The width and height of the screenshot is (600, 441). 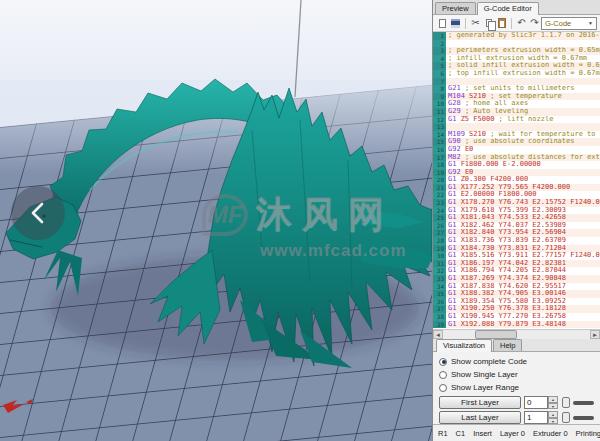 What do you see at coordinates (516, 195) in the screenshot?
I see `gcode-line: 22G1 E2.00000 F1800.000` at bounding box center [516, 195].